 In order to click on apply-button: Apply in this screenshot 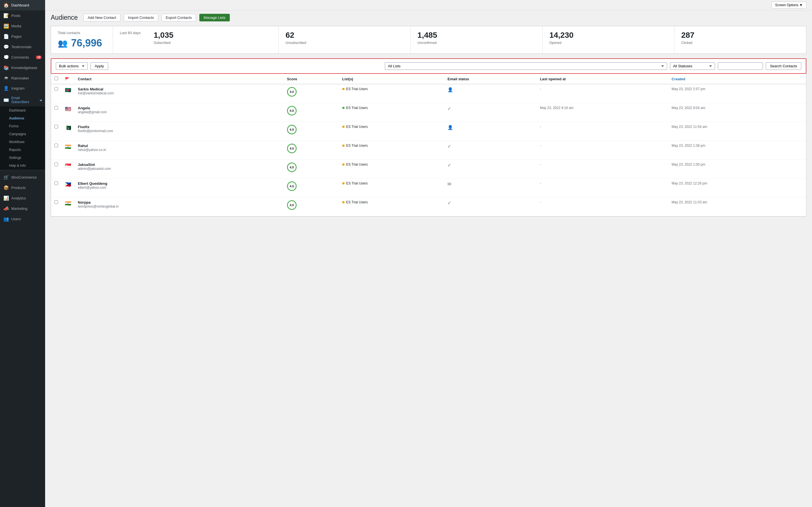, I will do `click(99, 66)`.